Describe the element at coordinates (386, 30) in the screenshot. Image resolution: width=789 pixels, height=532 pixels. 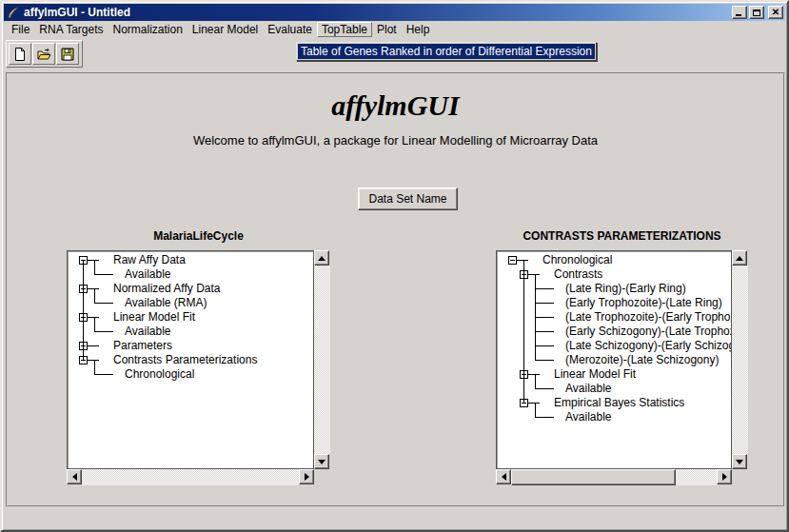
I see `menu-plot: Plot` at that location.